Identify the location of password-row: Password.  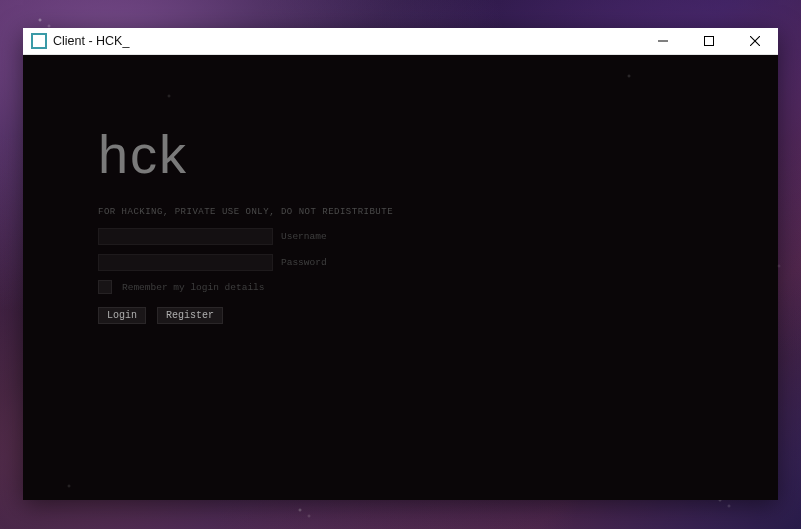
(246, 262).